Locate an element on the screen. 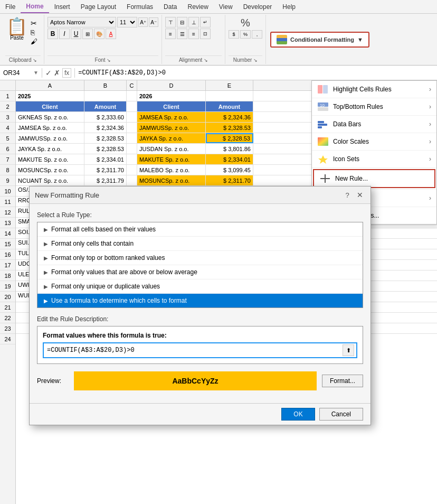  dropdown-item-colorscales: Color Scales › is located at coordinates (374, 142).